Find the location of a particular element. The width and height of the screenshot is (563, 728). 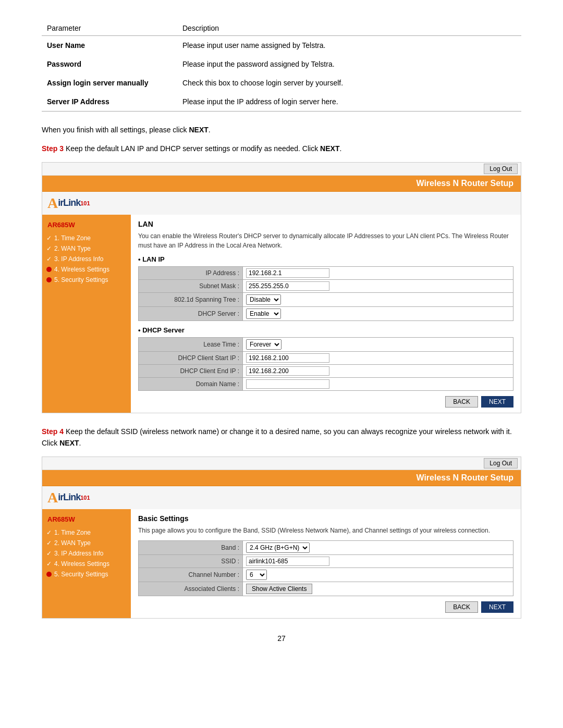

form-value: 1234567891011 is located at coordinates (378, 574).